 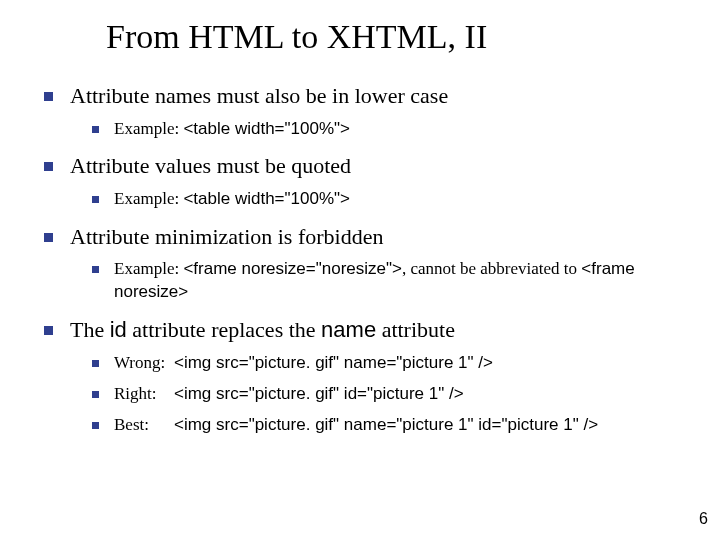 I want to click on bullet-text: Attribute minimization is forbidden, so click(x=226, y=236).